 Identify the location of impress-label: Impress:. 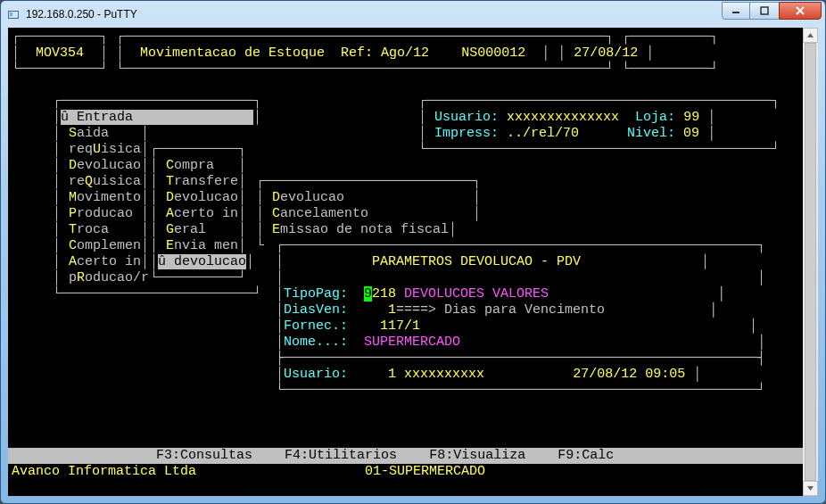
(467, 134).